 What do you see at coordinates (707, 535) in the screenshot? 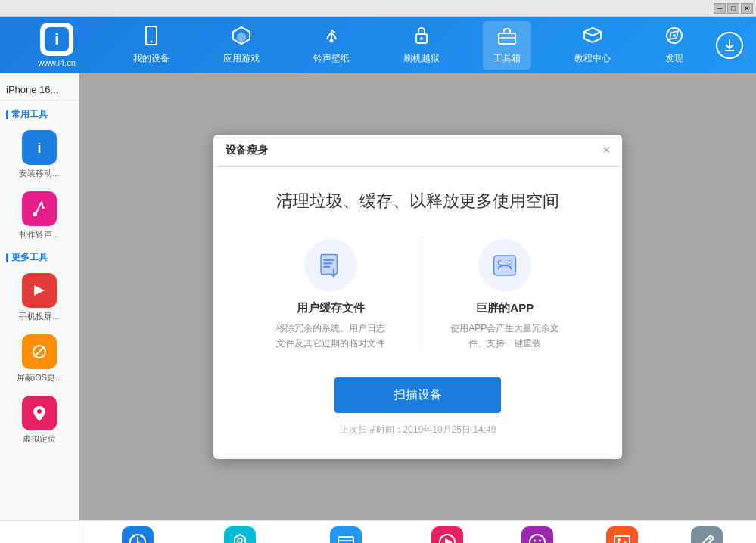
I see `edit-icon` at bounding box center [707, 535].